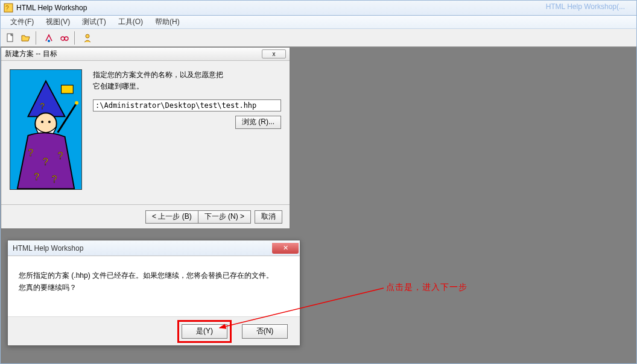  I want to click on msgbox-titlebar: HTML Help Workshop ✕, so click(154, 248).